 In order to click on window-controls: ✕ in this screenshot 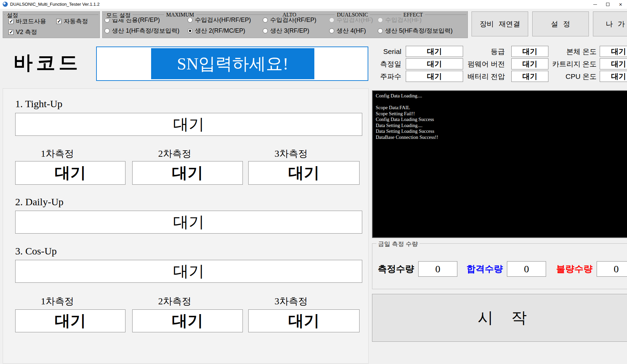, I will do `click(608, 4)`.